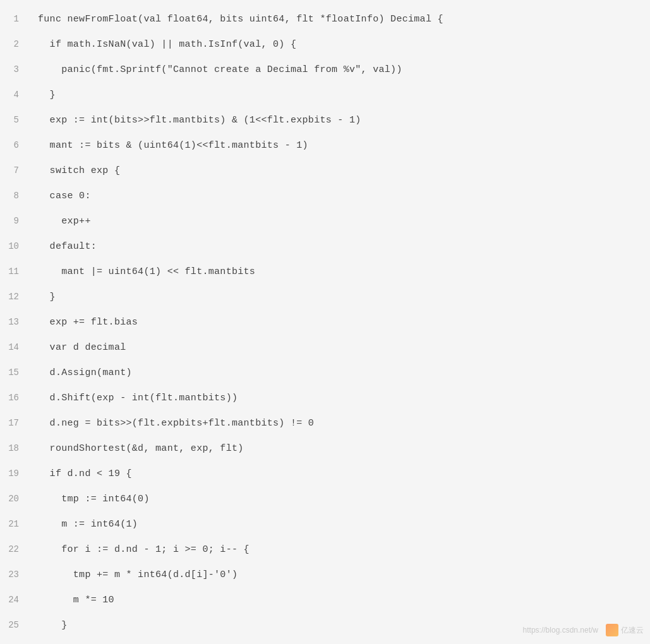 This screenshot has height=644, width=650. What do you see at coordinates (325, 120) in the screenshot?
I see `table-row: 5 exp := int(bits>>flt.mantbits) & (1<<f…` at bounding box center [325, 120].